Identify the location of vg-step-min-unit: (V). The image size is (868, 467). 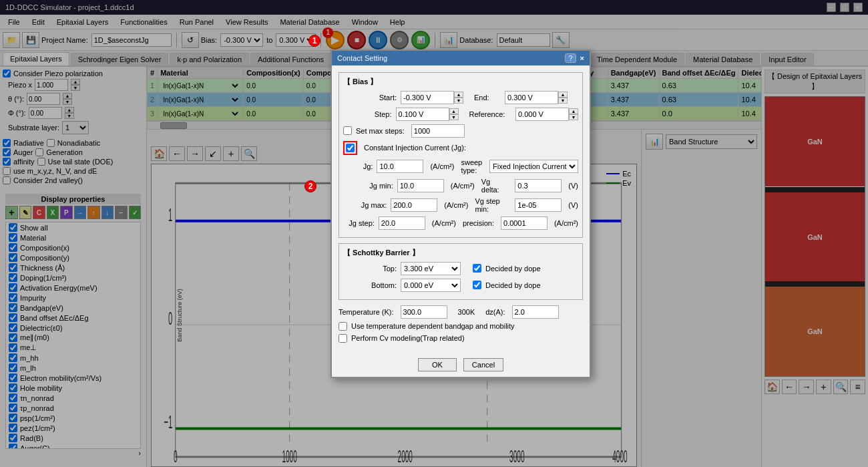
(573, 205).